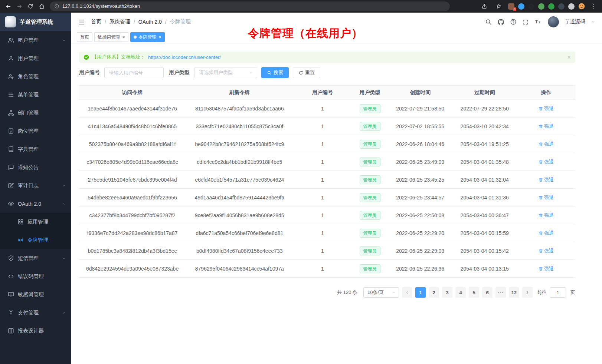 The height and width of the screenshot is (364, 602). What do you see at coordinates (179, 73) in the screenshot?
I see `user-type-label: 用户类型` at bounding box center [179, 73].